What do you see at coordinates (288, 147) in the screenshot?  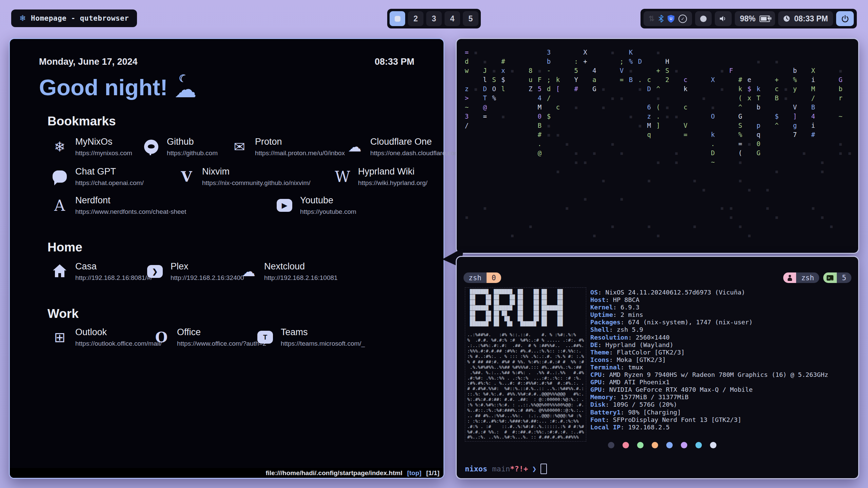 I see `bookmark-proton: ✉Protonhttps://mail.proton.me/u/0/inbox` at bounding box center [288, 147].